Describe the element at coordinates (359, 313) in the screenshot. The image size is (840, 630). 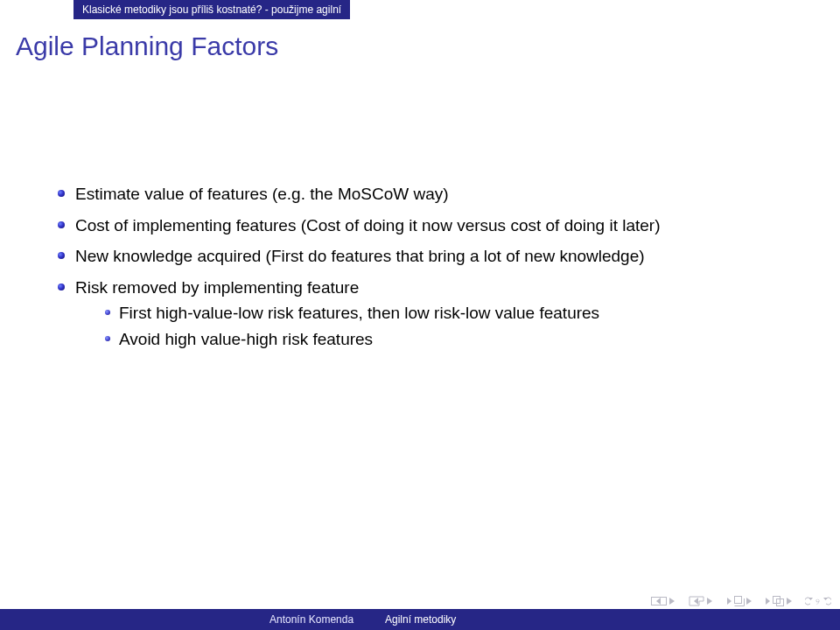
I see `bullet-text: First high-value-low risk features, then…` at that location.